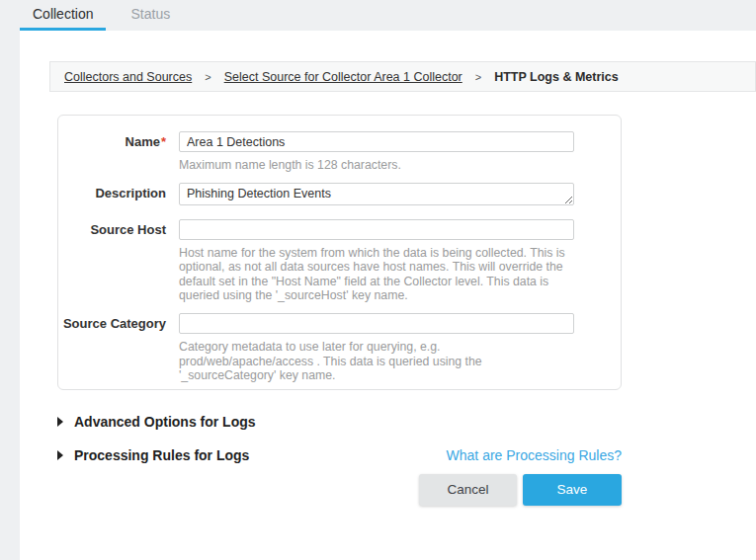 This screenshot has width=756, height=560. Describe the element at coordinates (377, 142) in the screenshot. I see `name-input` at that location.